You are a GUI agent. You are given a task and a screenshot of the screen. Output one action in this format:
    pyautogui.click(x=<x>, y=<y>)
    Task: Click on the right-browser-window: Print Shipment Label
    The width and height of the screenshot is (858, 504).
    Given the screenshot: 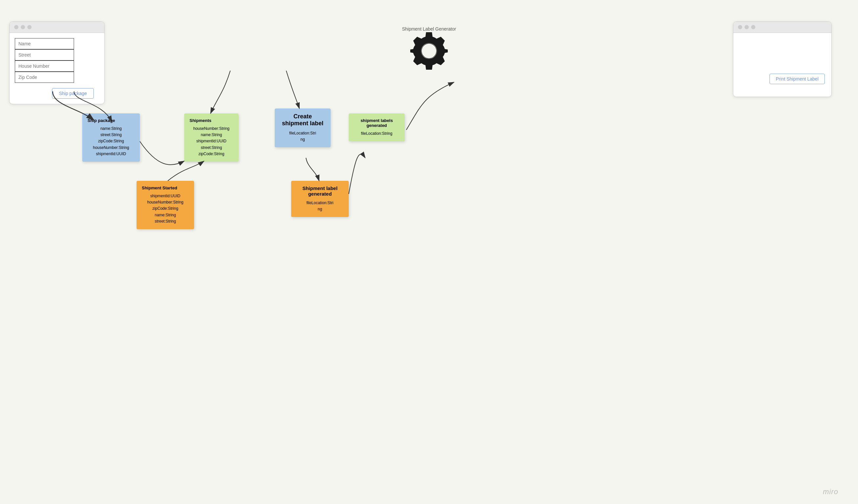 What is the action you would take?
    pyautogui.click(x=782, y=59)
    